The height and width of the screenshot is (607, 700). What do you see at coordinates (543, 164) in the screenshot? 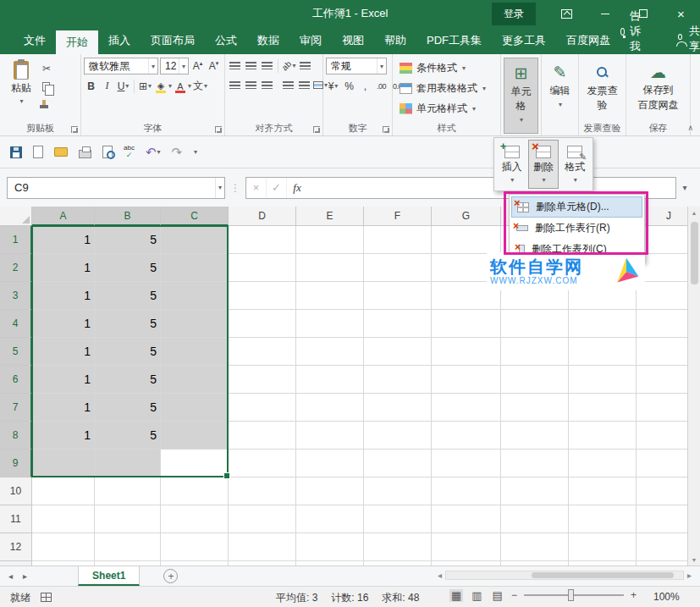
I see `delete-button: 删除 ▾` at bounding box center [543, 164].